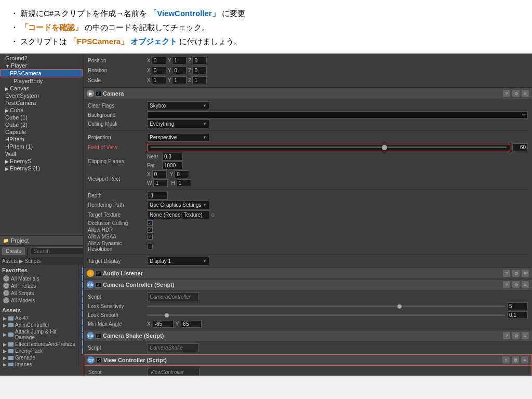 This screenshot has height=399, width=532. Describe the element at coordinates (308, 336) in the screenshot. I see `camera-shake-header: C# Camera Shake (Script) ? ⚙ ≡` at that location.